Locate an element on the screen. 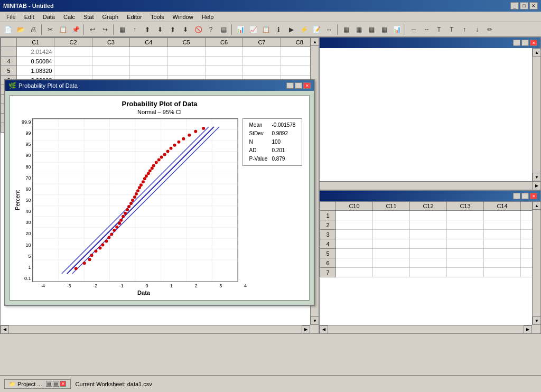 This screenshot has width=541, height=392. tb-btn-16: ▦ is located at coordinates (346, 30).